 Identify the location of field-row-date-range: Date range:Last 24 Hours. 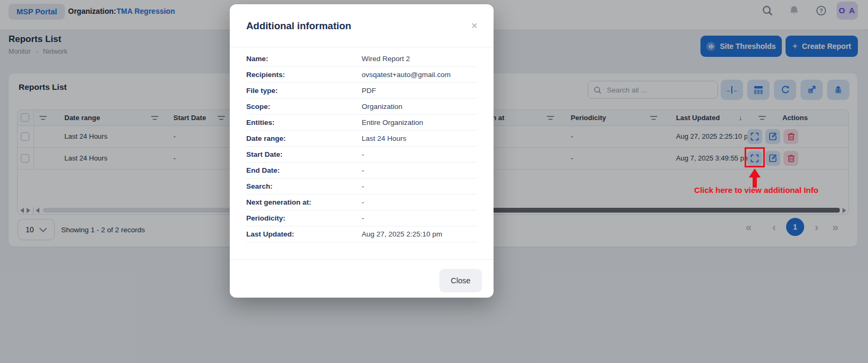
(362, 139).